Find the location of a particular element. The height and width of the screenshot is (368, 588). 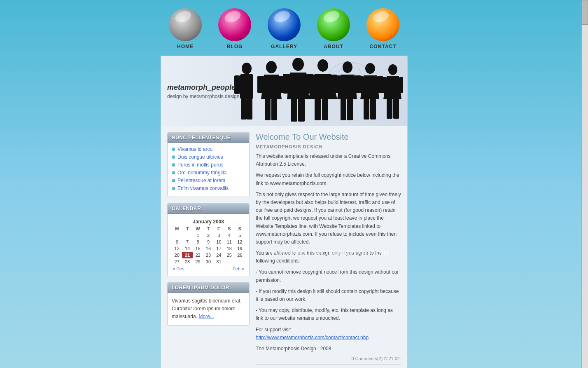

site-title: metamorph_people is located at coordinates (203, 87).